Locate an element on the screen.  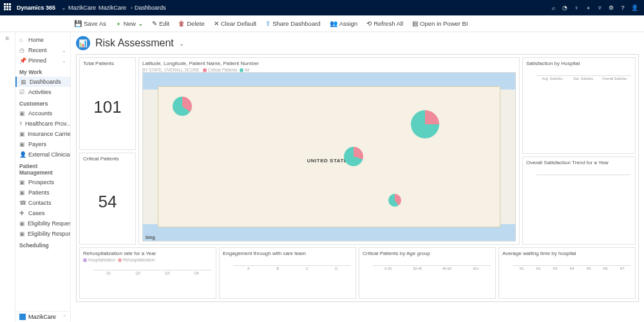
page-title-bar: 📊 Risk Assessment ⌄ is located at coordinates (357, 43).